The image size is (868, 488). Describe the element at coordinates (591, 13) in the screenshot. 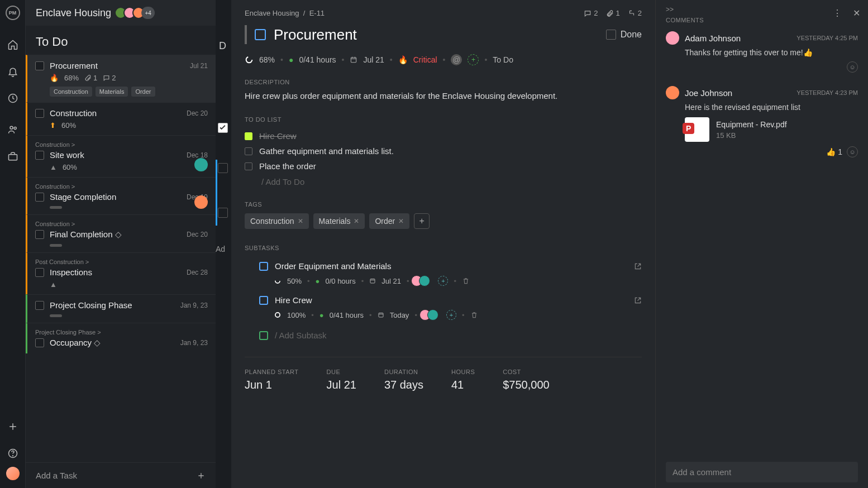

I see `comment-count: 2` at that location.